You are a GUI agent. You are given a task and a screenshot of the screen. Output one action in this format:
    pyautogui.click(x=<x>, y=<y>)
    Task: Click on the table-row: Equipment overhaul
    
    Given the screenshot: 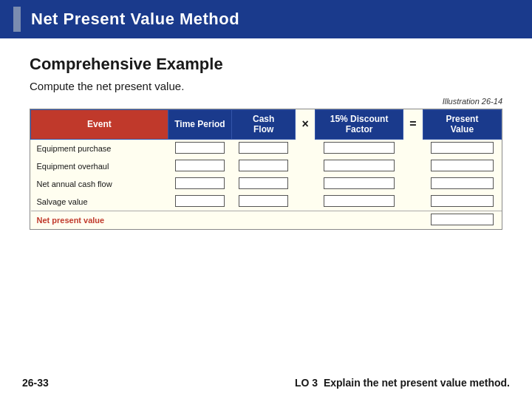 What is the action you would take?
    pyautogui.click(x=266, y=166)
    